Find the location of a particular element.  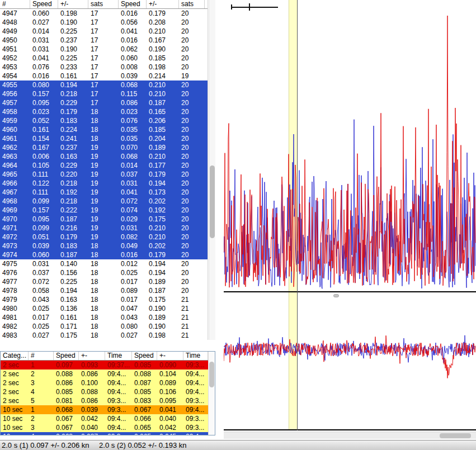

results-table-scrollbar is located at coordinates (211, 394).